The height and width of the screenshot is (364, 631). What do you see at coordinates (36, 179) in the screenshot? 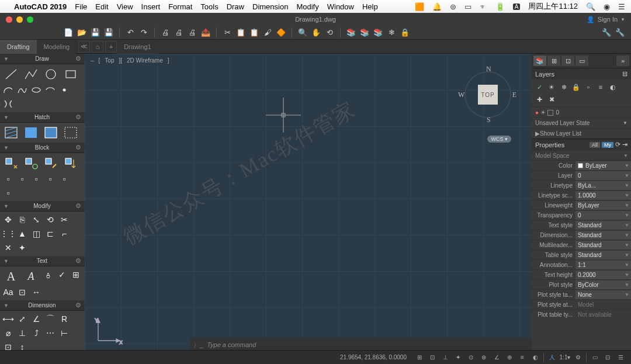
I see `block-sub3: ▫` at bounding box center [36, 179].